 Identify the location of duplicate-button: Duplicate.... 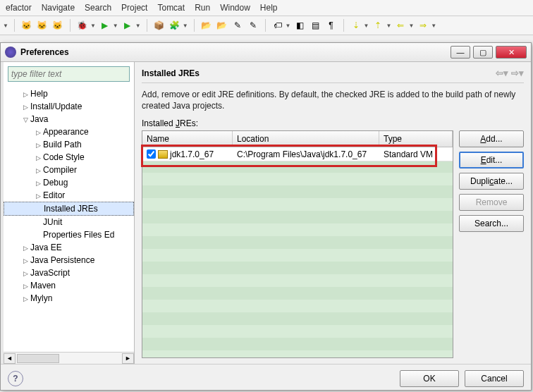
(491, 181).